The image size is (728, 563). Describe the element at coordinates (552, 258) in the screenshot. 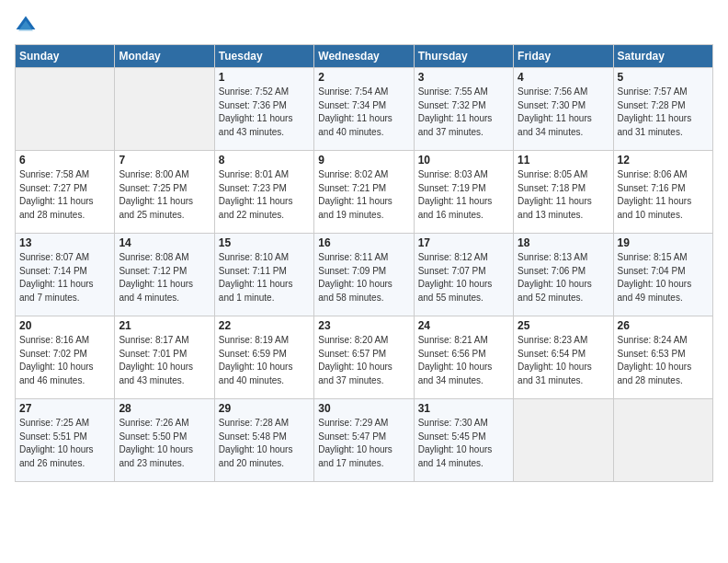

I see `sunrise-label: Sunrise: 8:13 AM` at that location.